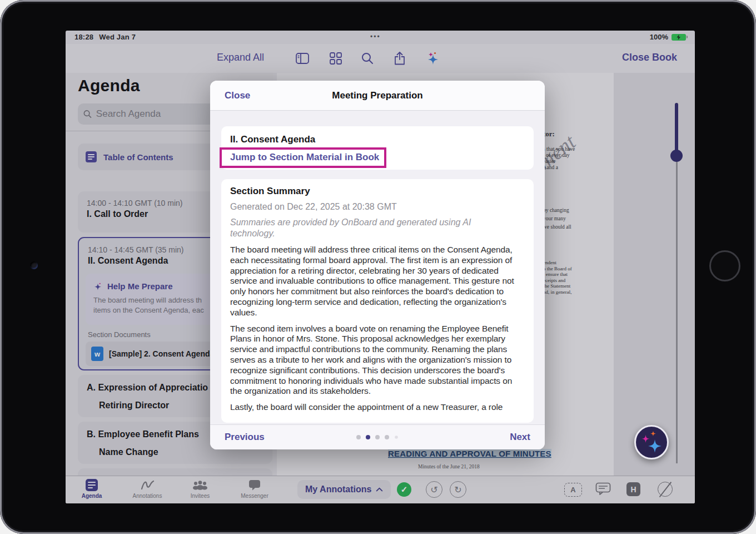  Describe the element at coordinates (377, 437) in the screenshot. I see `modal-footer: Previous Next` at that location.